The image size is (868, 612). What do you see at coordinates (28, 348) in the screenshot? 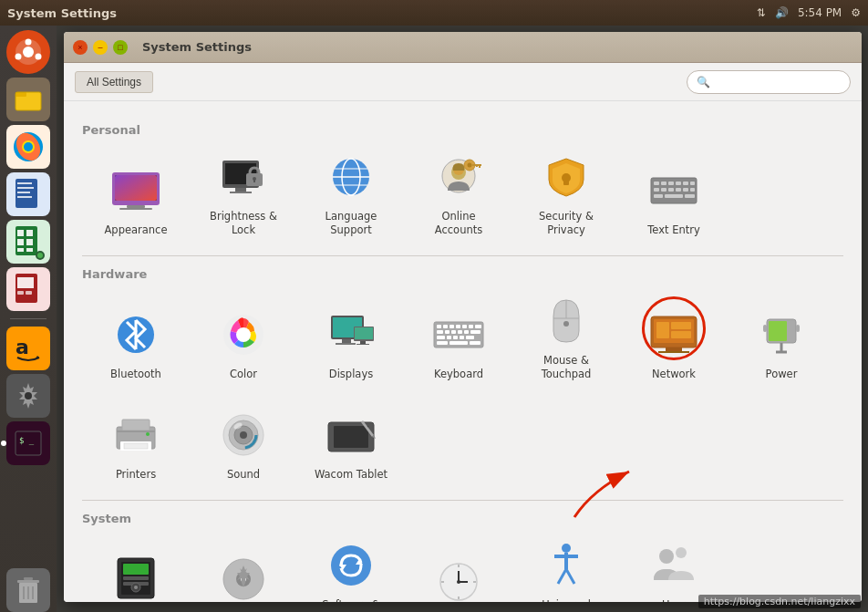
I see `sidebar-item-amazon: a` at bounding box center [28, 348].